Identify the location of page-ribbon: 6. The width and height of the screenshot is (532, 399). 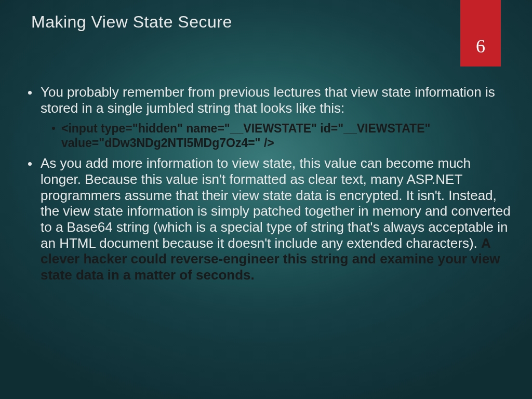
(481, 33).